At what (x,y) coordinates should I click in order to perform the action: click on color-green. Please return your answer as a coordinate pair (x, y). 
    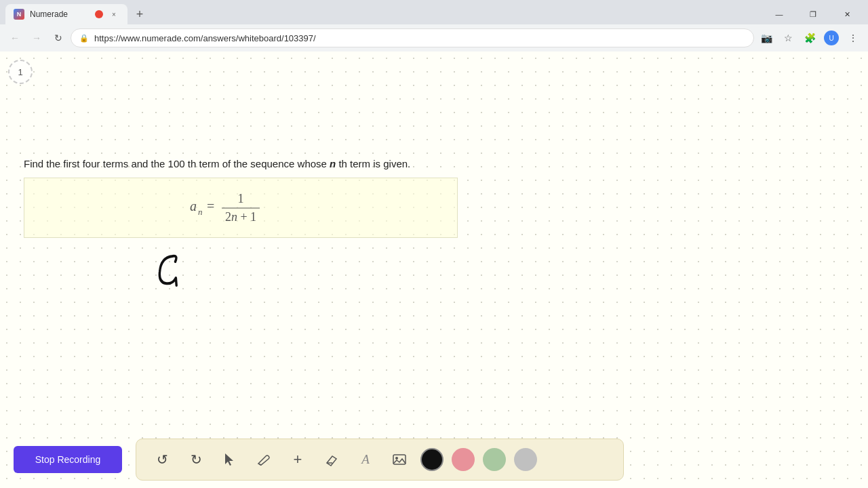
    Looking at the image, I should click on (494, 460).